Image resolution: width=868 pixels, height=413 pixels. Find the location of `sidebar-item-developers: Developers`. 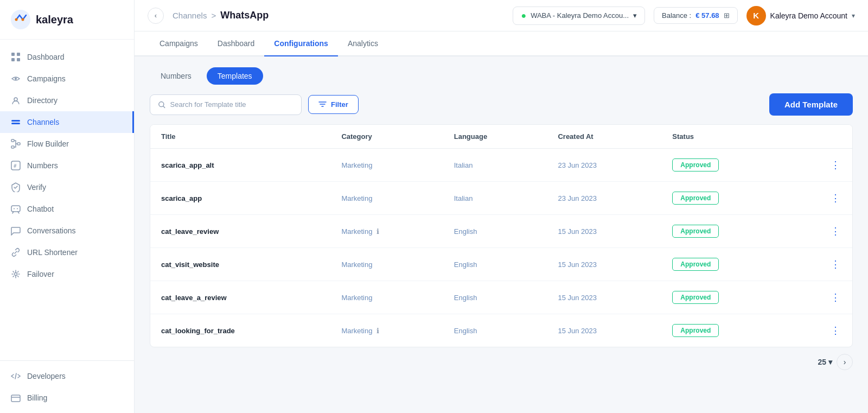

sidebar-item-developers: Developers is located at coordinates (67, 376).